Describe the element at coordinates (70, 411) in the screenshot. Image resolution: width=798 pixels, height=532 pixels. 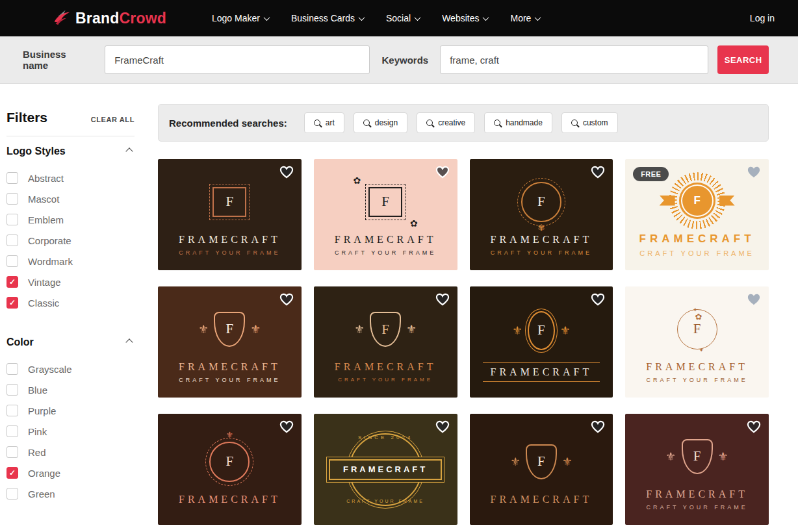
I see `filter-option-purple: Purple` at that location.